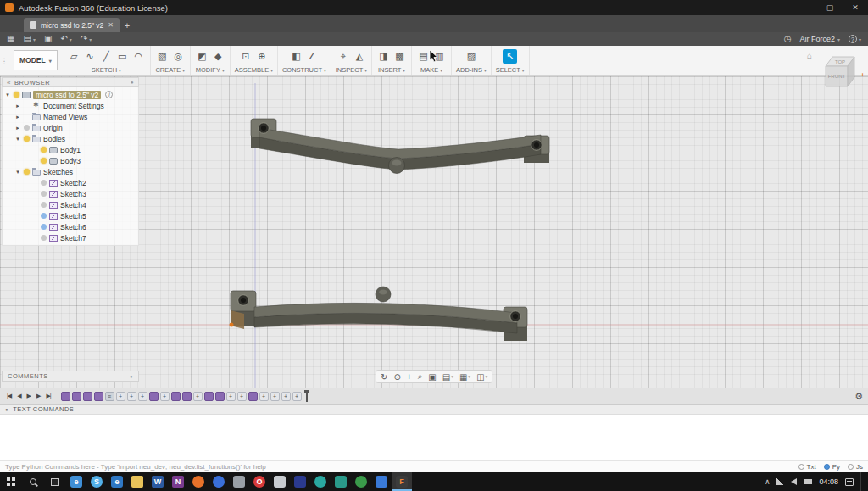  What do you see at coordinates (10, 39) in the screenshot?
I see `data-panel-icon: ▦` at bounding box center [10, 39].